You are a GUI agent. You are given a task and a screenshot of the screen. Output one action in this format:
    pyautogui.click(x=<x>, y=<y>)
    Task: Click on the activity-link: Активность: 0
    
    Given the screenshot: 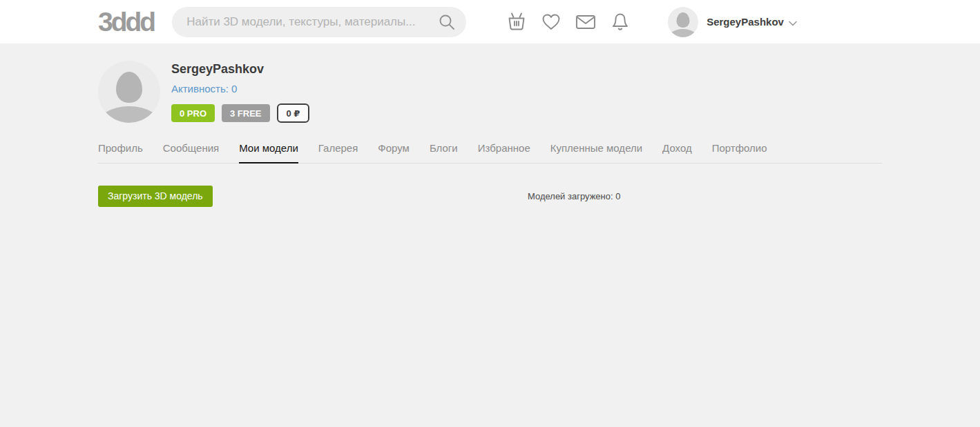 What is the action you would take?
    pyautogui.click(x=240, y=88)
    